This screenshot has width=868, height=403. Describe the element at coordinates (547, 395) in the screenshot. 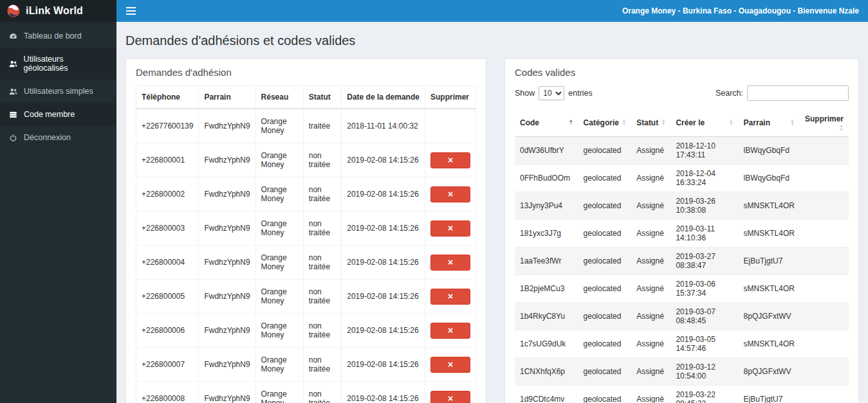

I see `cell-code: 1d9CDtc4mv` at that location.